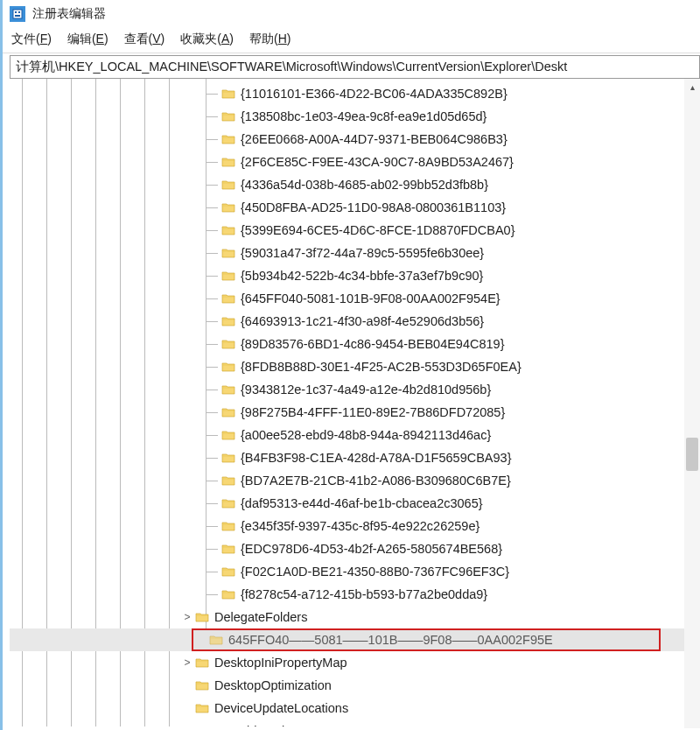  What do you see at coordinates (390, 640) in the screenshot?
I see `tree-item-label: 645FFO40——5081——101B——9F08——0AA002F95E` at bounding box center [390, 640].